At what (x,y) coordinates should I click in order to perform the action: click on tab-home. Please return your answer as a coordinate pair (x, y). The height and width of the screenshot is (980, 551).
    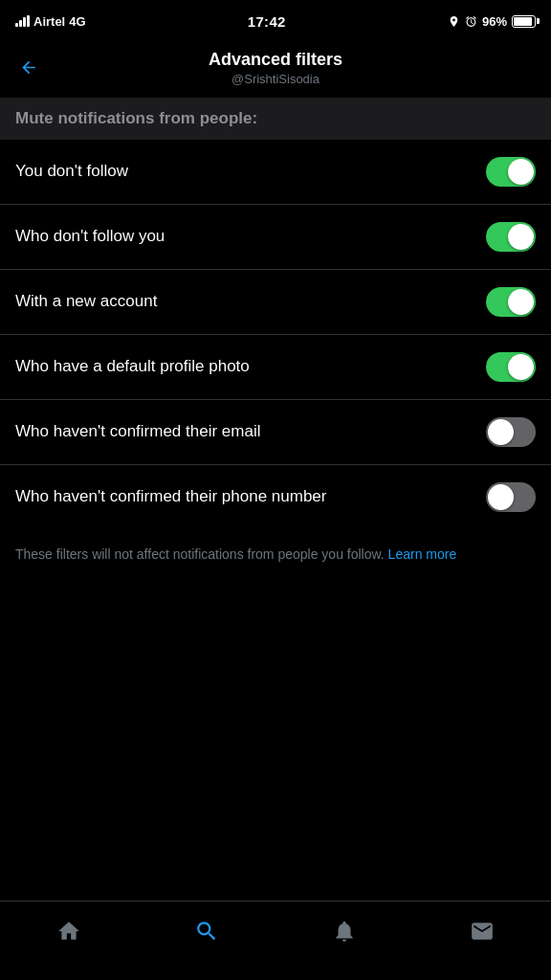
    Looking at the image, I should click on (69, 931).